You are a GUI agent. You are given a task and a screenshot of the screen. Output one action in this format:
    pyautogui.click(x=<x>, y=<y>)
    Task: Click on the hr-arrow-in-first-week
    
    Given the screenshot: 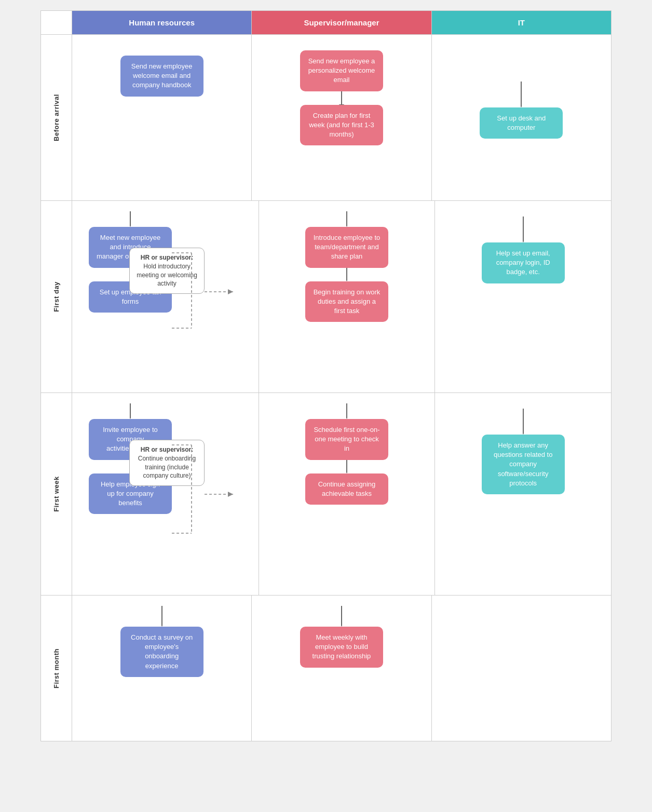 What is the action you would take?
    pyautogui.click(x=130, y=411)
    